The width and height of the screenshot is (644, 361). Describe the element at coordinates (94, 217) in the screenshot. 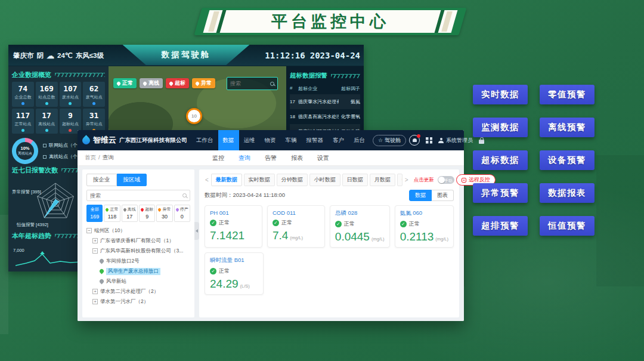

I see `chip-count: 169` at that location.